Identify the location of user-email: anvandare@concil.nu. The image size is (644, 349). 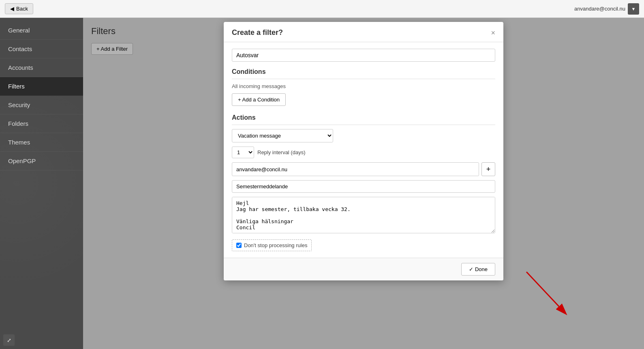
(600, 9).